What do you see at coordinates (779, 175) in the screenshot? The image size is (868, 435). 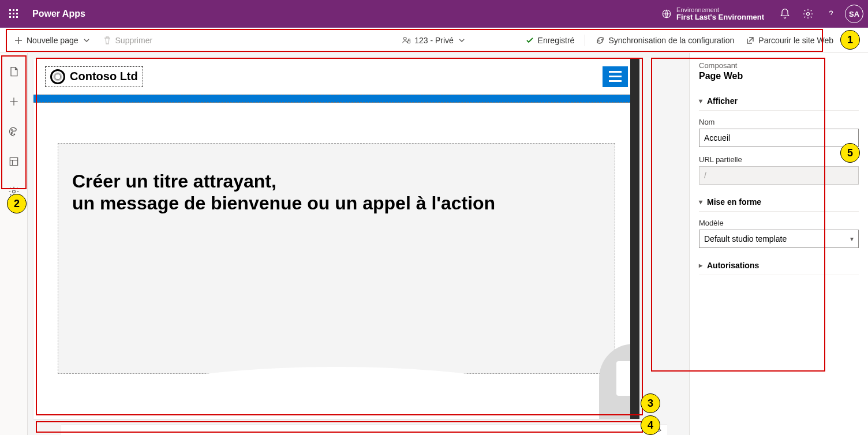 I see `field-url-input` at bounding box center [779, 175].